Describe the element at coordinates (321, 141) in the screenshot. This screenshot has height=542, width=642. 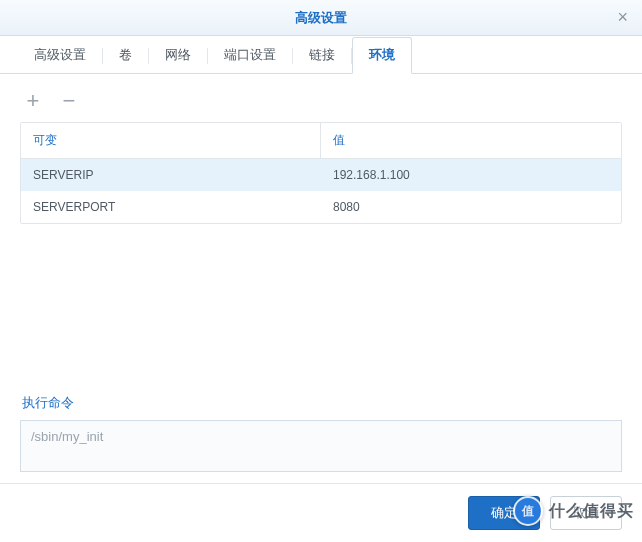
I see `table-header: 可变 值` at that location.